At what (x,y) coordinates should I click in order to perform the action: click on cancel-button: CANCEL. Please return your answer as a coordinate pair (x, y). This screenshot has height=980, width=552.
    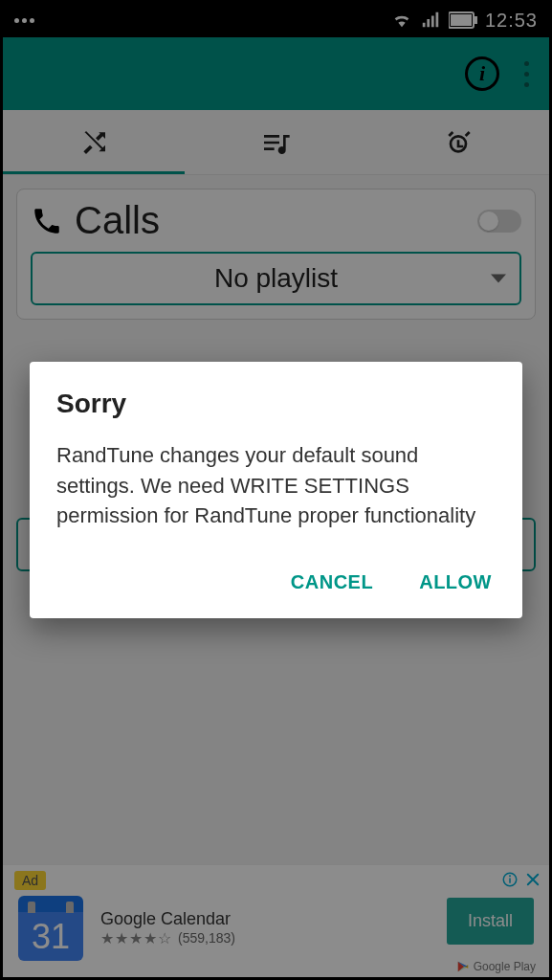
    Looking at the image, I should click on (332, 582).